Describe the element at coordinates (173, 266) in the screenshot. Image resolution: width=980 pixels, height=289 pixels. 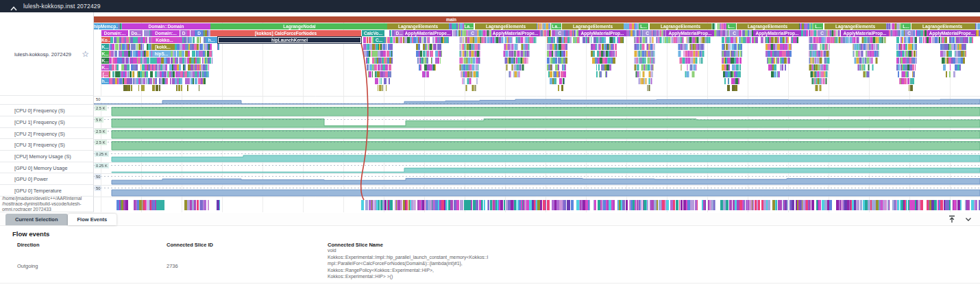
I see `flow-row-slice-id: 2736` at that location.